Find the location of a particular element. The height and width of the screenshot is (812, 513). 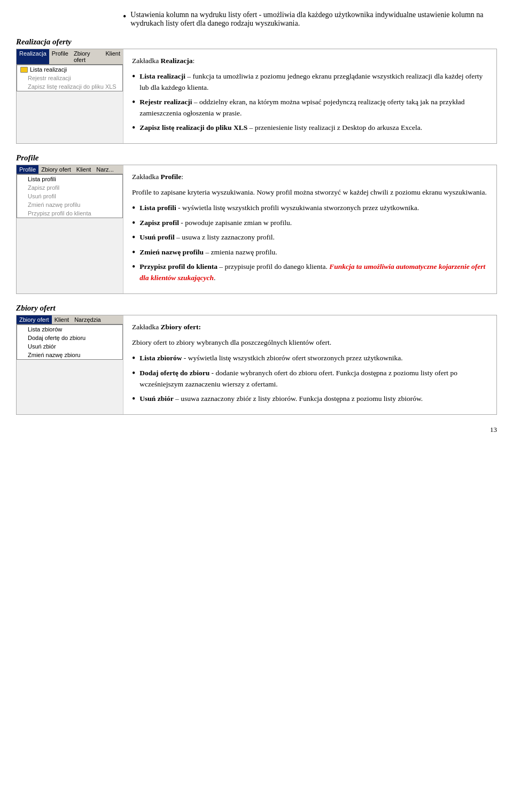

zbiory-content-row: Zbiory ofert Klient Narzędzia Lista zbio… is located at coordinates (256, 365).